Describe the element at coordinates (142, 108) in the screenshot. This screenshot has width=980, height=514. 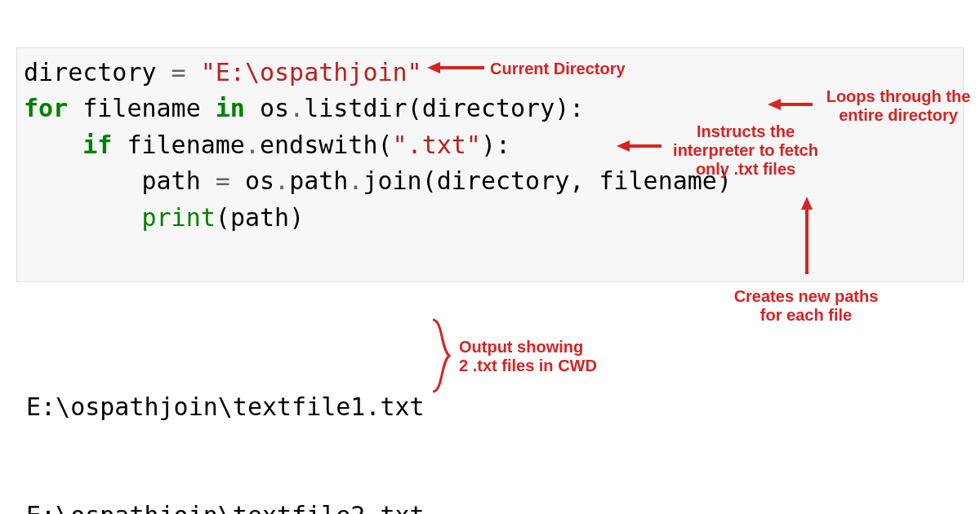
I see `var-filename: filename` at that location.